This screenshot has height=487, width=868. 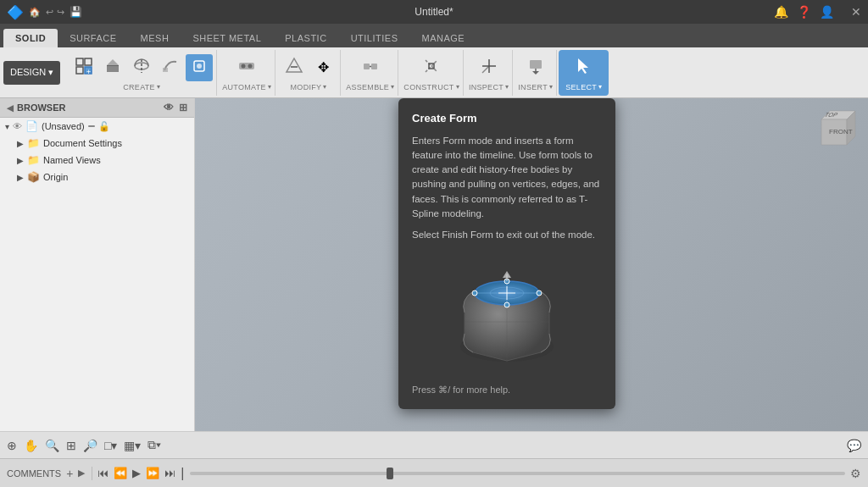 What do you see at coordinates (434, 12) in the screenshot?
I see `title-text: Untitled*` at bounding box center [434, 12].